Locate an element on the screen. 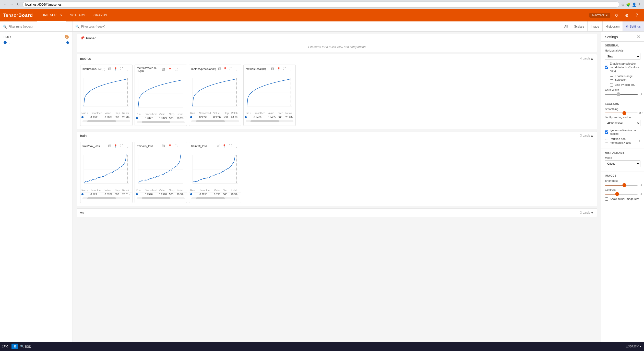 Image resolution: width=644 pixels, height=351 pixels. enable-step-selection-checkbox is located at coordinates (607, 67).